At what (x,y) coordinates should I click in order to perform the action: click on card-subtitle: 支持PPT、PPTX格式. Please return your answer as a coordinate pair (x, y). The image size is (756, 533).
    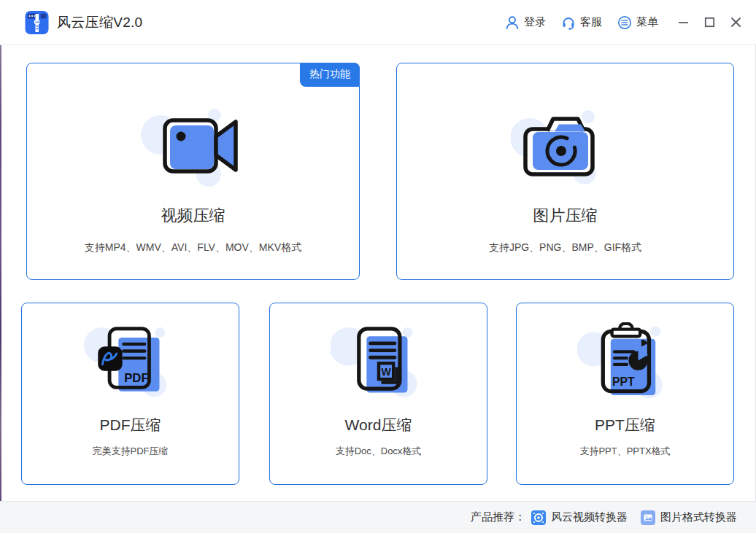
    Looking at the image, I should click on (625, 451).